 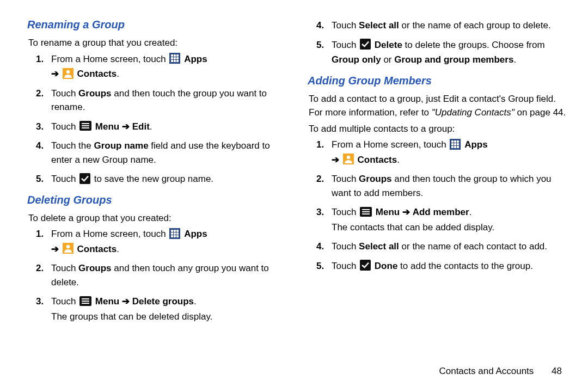 What do you see at coordinates (169, 152) in the screenshot?
I see `renaming-step-4: Touch the Group name field and use the k…` at bounding box center [169, 152].